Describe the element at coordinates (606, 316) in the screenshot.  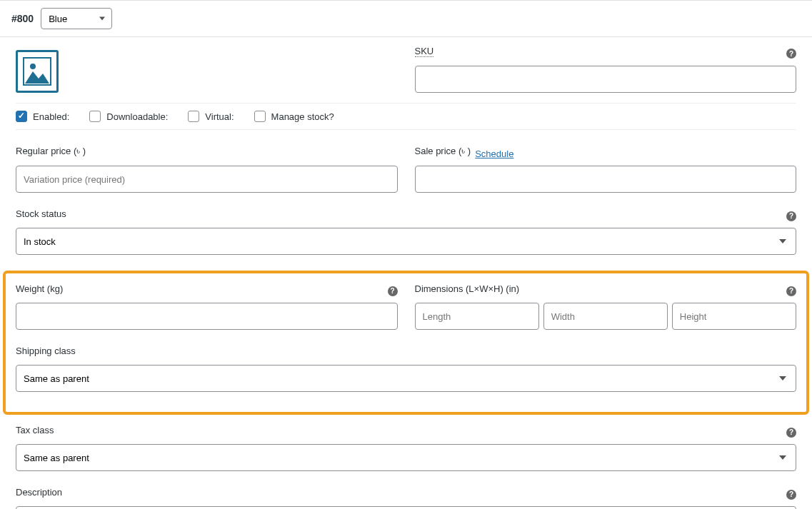
I see `width-input` at that location.